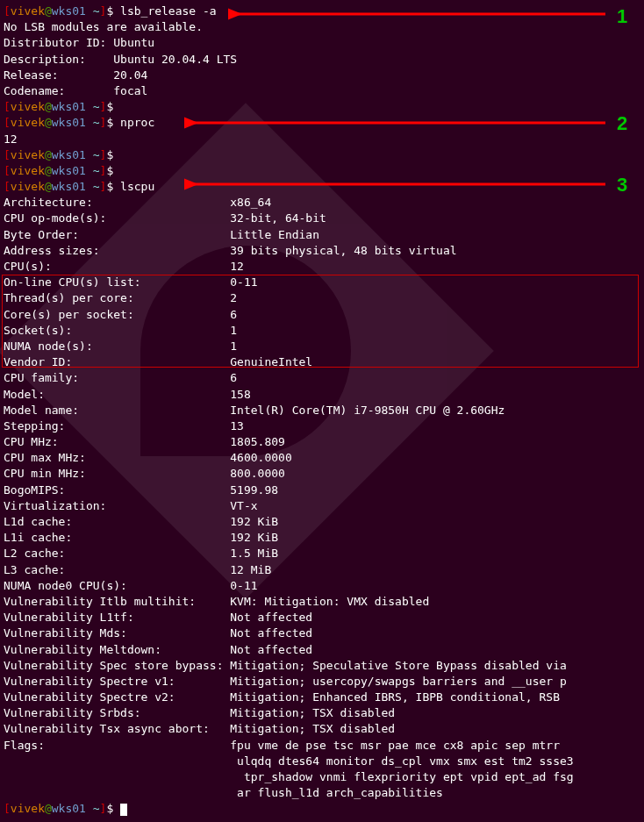 The image size is (644, 822). What do you see at coordinates (322, 666) in the screenshot?
I see `lscpu-row-vssb: Vulnerability Spec store bypass: Mitigat…` at bounding box center [322, 666].